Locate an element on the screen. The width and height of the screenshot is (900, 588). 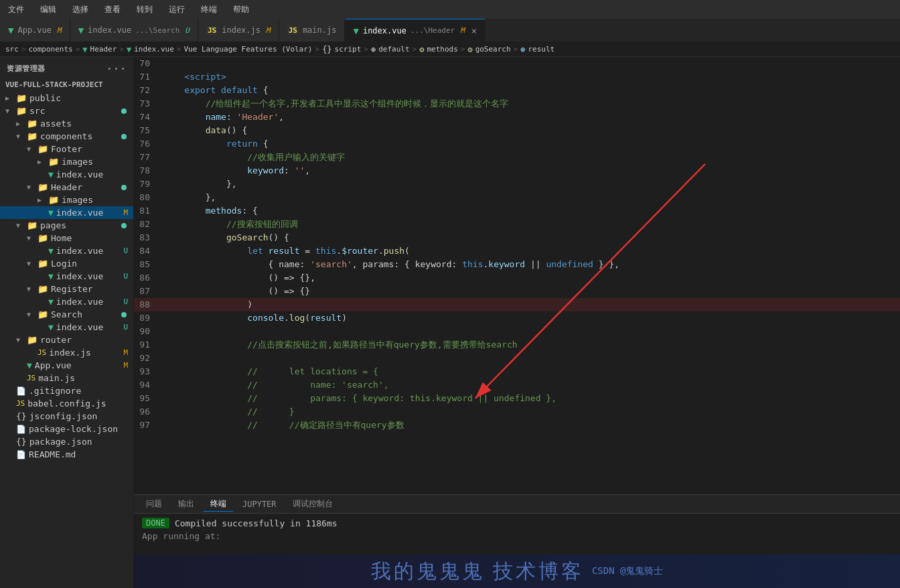
terminal-tab-output: 输出 is located at coordinates (186, 504).